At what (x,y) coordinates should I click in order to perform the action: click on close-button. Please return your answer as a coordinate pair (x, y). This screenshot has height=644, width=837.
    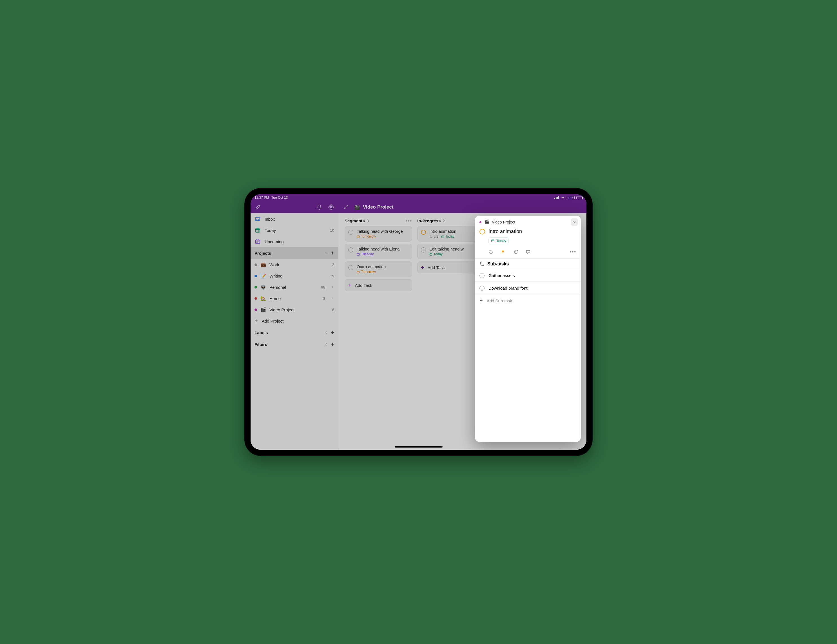
    Looking at the image, I should click on (574, 222).